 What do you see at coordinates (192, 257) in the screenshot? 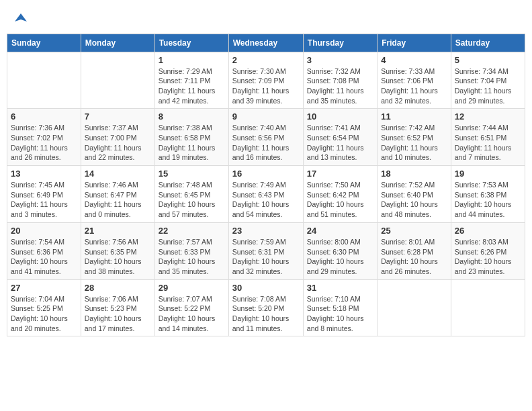
I see `day-info: Sunrise: 7:57 AM Sunset: 6:33 PM Dayligh…` at bounding box center [192, 257].